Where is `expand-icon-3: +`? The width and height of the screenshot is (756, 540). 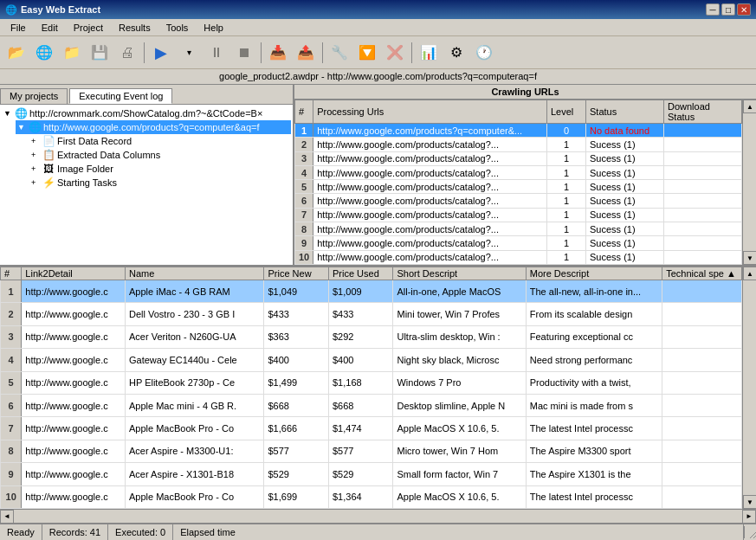 expand-icon-3: + is located at coordinates (36, 141).